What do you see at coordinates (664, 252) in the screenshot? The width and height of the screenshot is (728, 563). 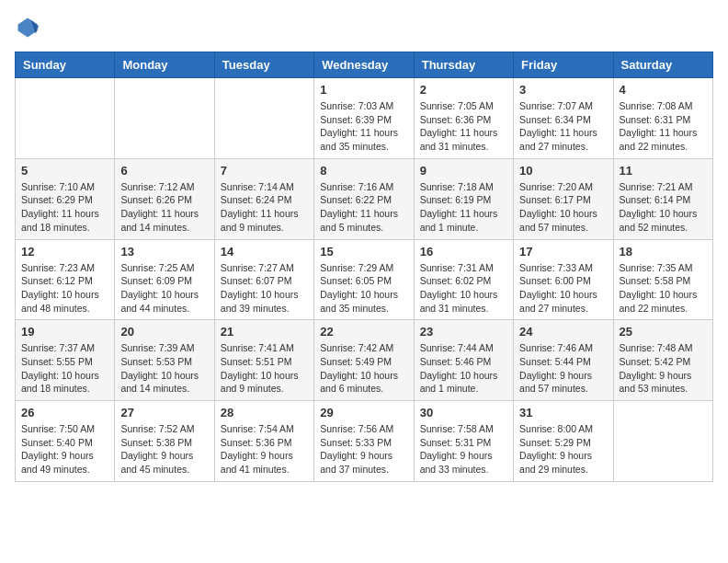 I see `day-number: 18` at bounding box center [664, 252].